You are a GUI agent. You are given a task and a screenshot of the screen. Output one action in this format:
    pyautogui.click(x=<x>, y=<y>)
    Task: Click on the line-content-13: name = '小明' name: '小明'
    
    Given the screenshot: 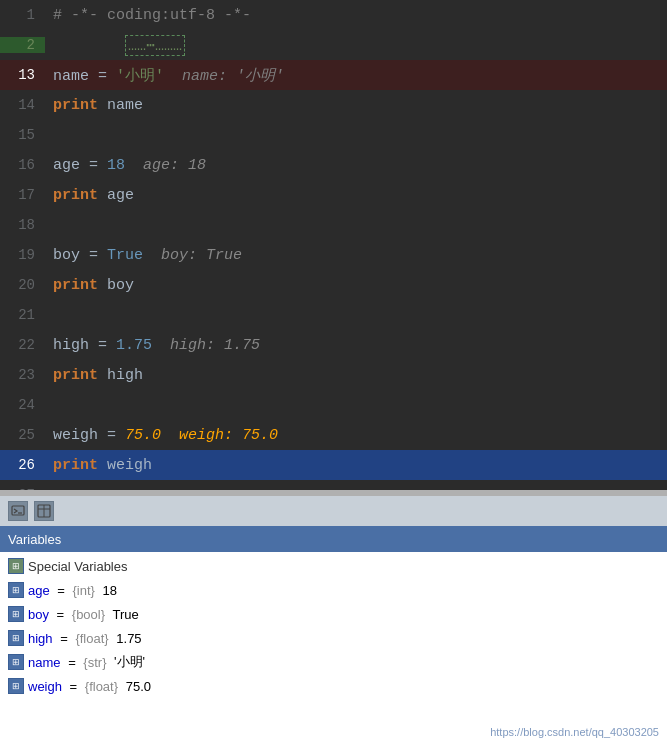 What is the action you would take?
    pyautogui.click(x=356, y=76)
    